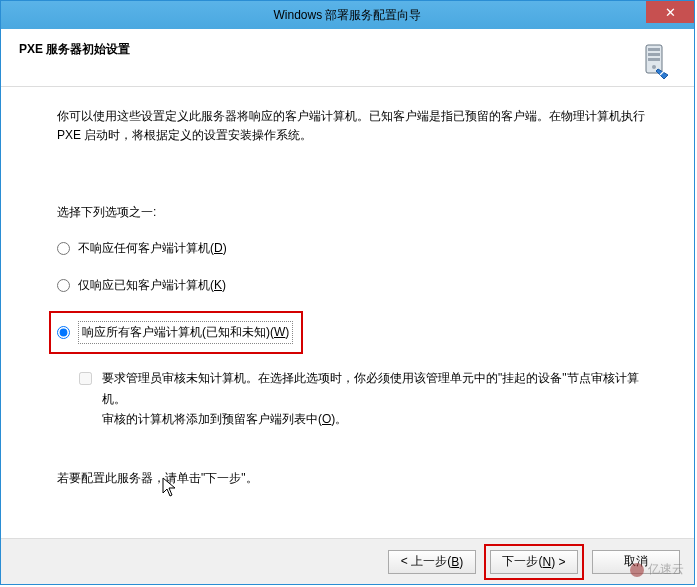 The width and height of the screenshot is (697, 587). I want to click on button-bar: < 上一步(B) 下一步(N) > 取消, so click(348, 561).